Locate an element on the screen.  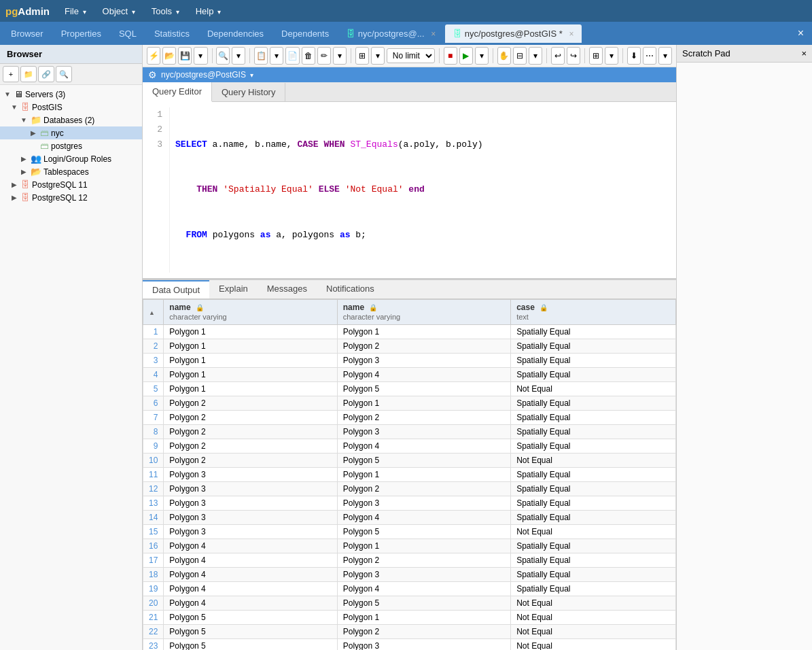
toolbar-open: 📂 is located at coordinates (169, 56).